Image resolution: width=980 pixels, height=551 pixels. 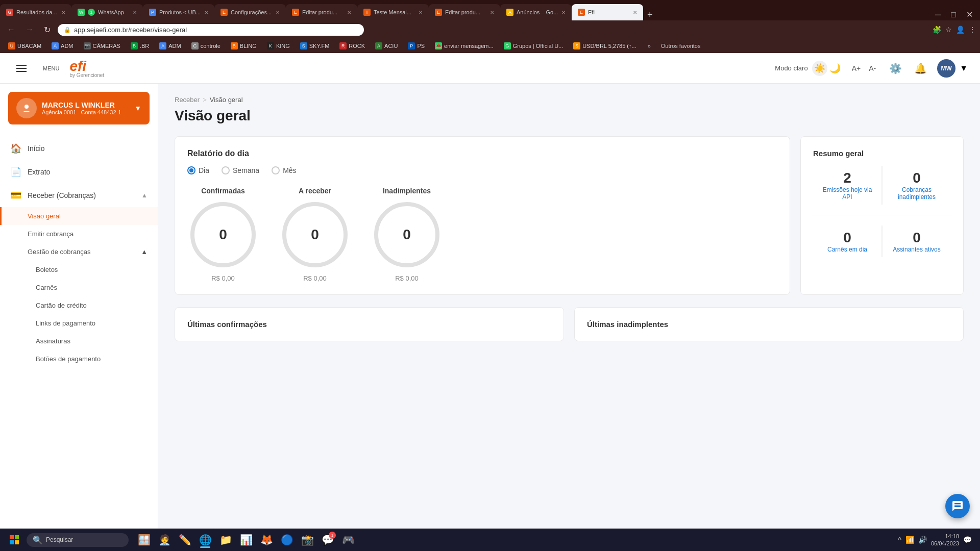 I want to click on taskbar-clock: 14:18 06/04/2023, so click(x=945, y=540).